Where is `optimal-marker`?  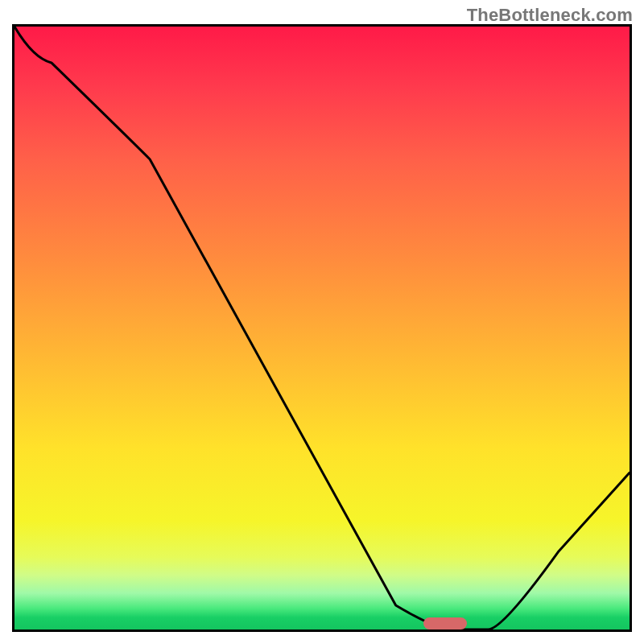 optimal-marker is located at coordinates (444, 623).